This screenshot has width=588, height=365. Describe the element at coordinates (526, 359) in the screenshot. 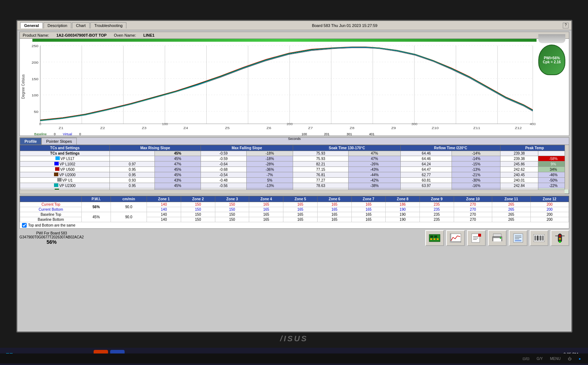

I see `osd-ratio: ⊡/⊡` at that location.